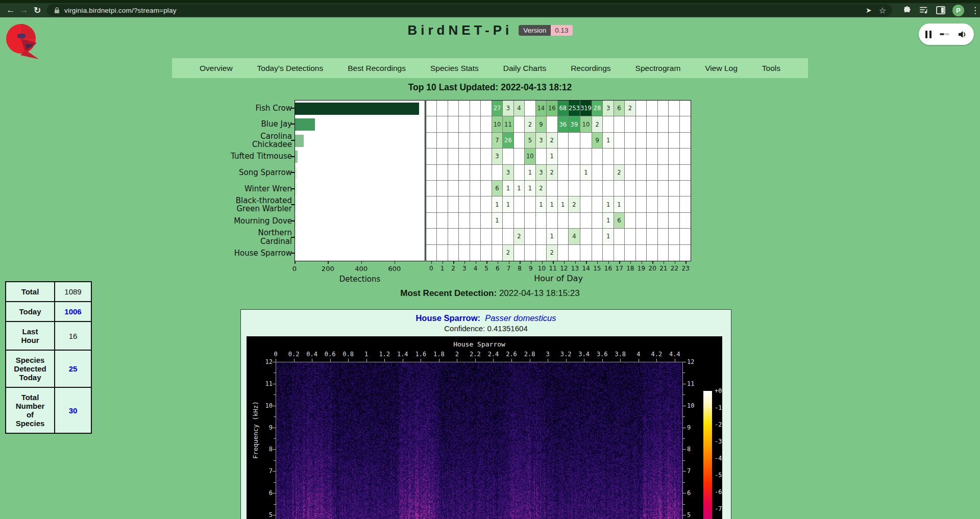 The image size is (980, 519). I want to click on menu-item-today-s-detections: Today's Detections, so click(290, 68).